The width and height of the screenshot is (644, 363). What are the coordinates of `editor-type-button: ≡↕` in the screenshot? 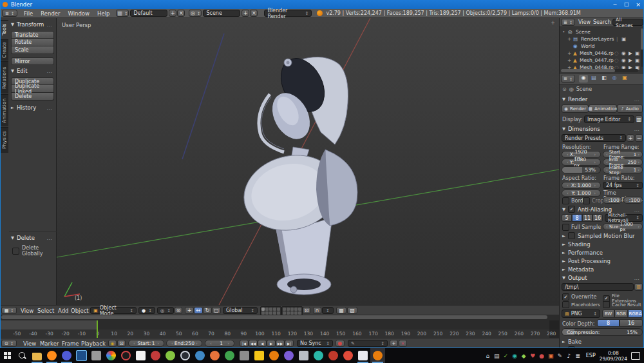 It's located at (10, 13).